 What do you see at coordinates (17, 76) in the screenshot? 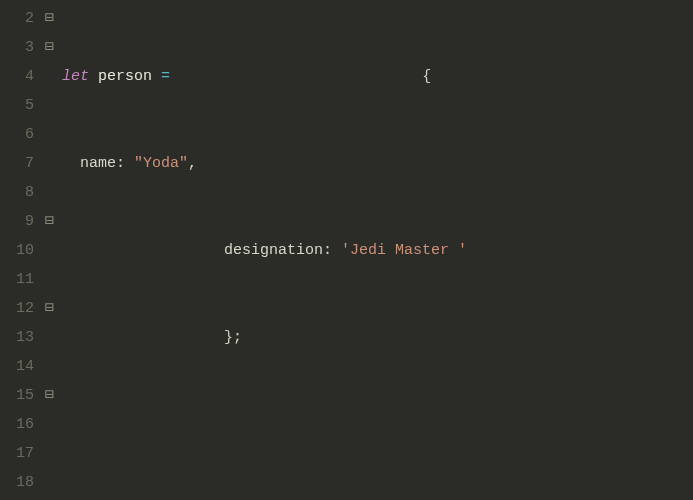
I see `line-number: 4` at bounding box center [17, 76].